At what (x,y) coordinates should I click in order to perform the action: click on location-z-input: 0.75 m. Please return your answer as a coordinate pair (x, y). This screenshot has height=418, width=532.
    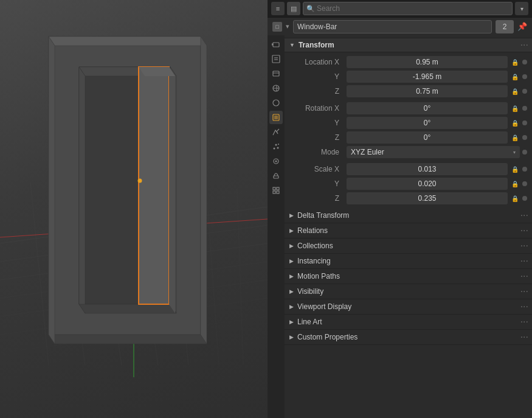
    Looking at the image, I should click on (427, 91).